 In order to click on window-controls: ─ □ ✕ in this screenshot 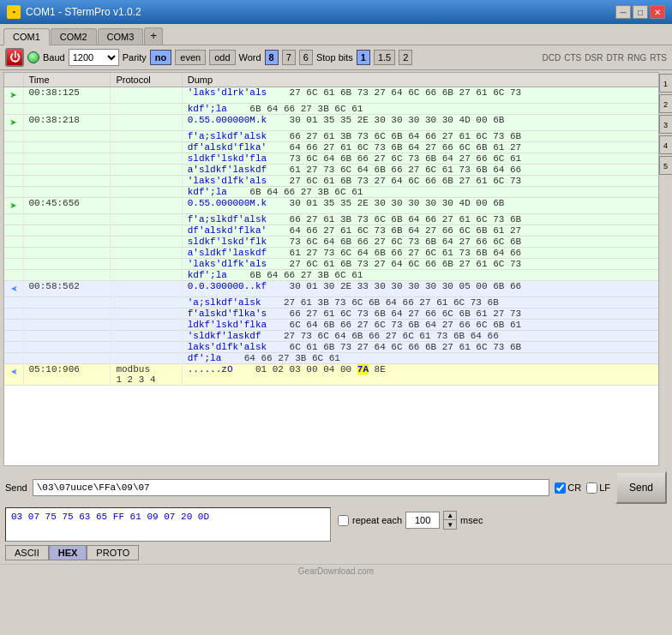, I will do `click(640, 12)`.